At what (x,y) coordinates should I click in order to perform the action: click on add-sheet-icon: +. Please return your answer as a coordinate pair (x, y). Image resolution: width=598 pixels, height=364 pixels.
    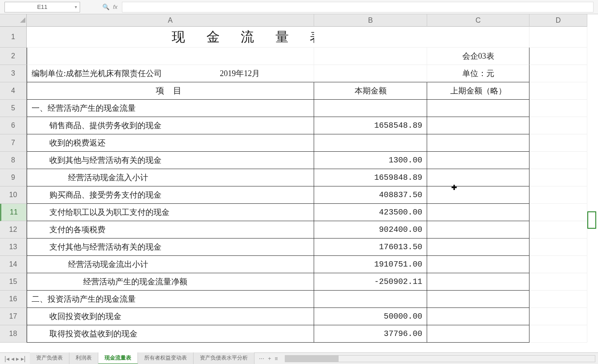
    Looking at the image, I should click on (270, 359).